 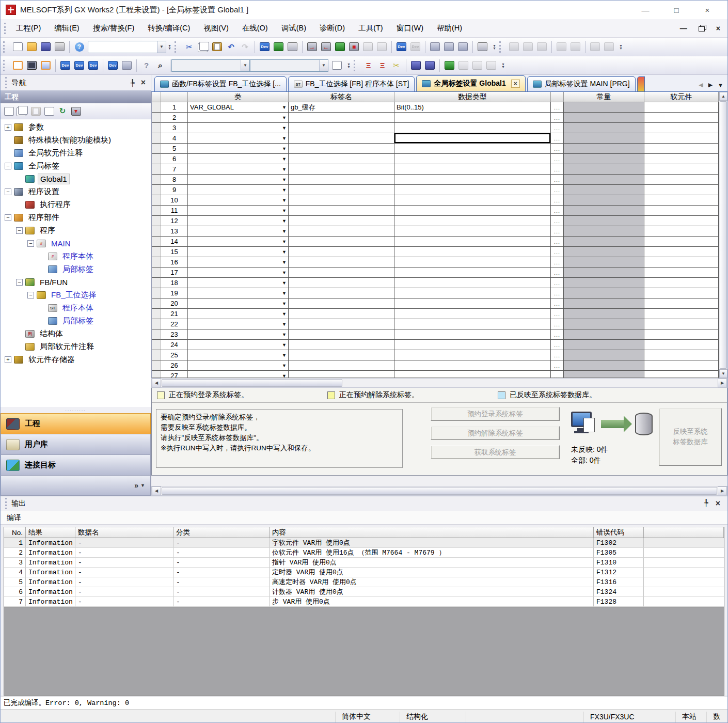 What do you see at coordinates (609, 46) in the screenshot?
I see `sampling-wave-icon` at bounding box center [609, 46].